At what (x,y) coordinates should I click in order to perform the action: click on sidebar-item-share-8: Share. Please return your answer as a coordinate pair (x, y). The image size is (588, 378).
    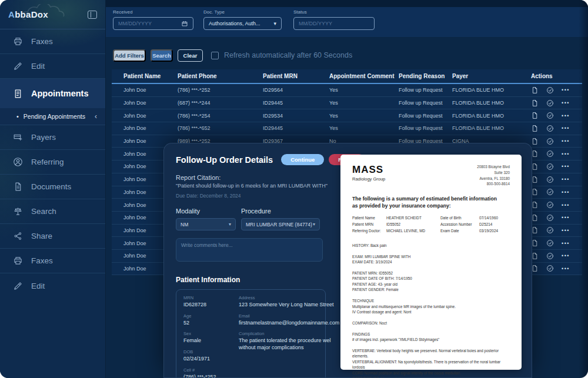
    Looking at the image, I should click on (53, 236).